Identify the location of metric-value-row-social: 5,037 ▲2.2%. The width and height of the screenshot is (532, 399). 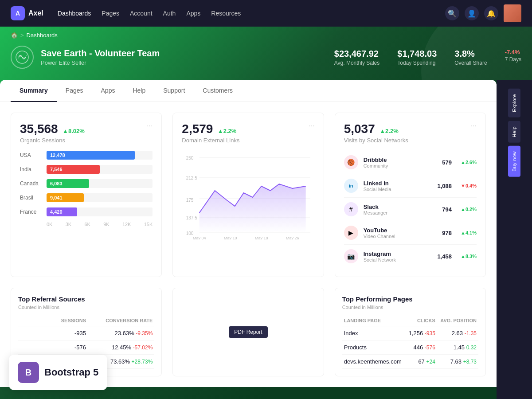
(376, 129).